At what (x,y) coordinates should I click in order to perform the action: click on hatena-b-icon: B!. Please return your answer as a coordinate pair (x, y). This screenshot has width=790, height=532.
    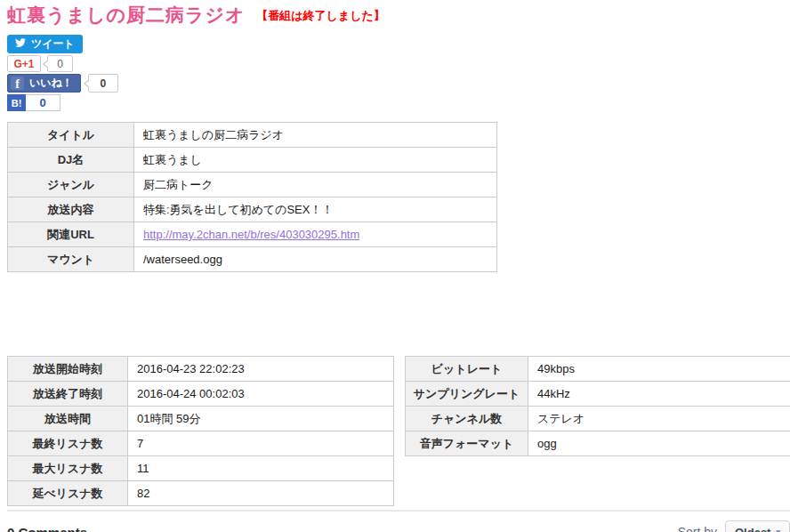
    Looking at the image, I should click on (16, 103).